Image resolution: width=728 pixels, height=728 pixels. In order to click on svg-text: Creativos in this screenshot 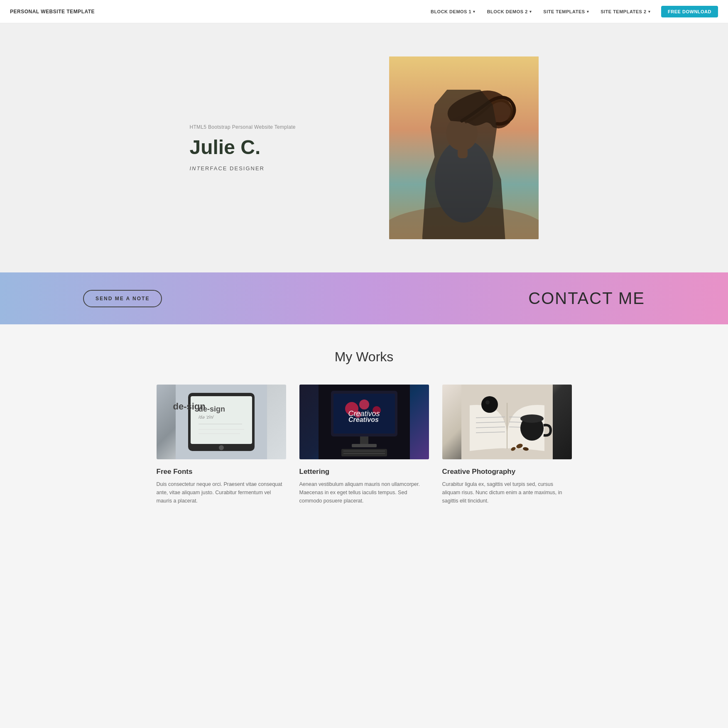, I will do `click(364, 419)`.